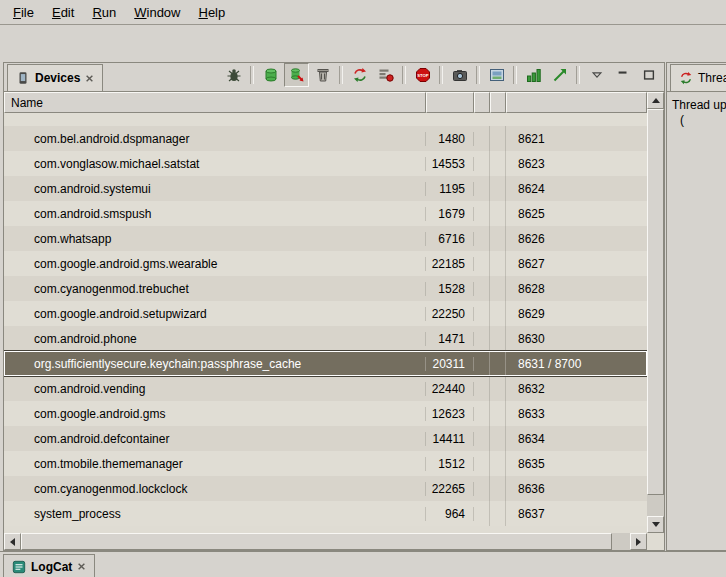 The image size is (726, 577). Describe the element at coordinates (215, 514) in the screenshot. I see `process-name: system_process` at that location.